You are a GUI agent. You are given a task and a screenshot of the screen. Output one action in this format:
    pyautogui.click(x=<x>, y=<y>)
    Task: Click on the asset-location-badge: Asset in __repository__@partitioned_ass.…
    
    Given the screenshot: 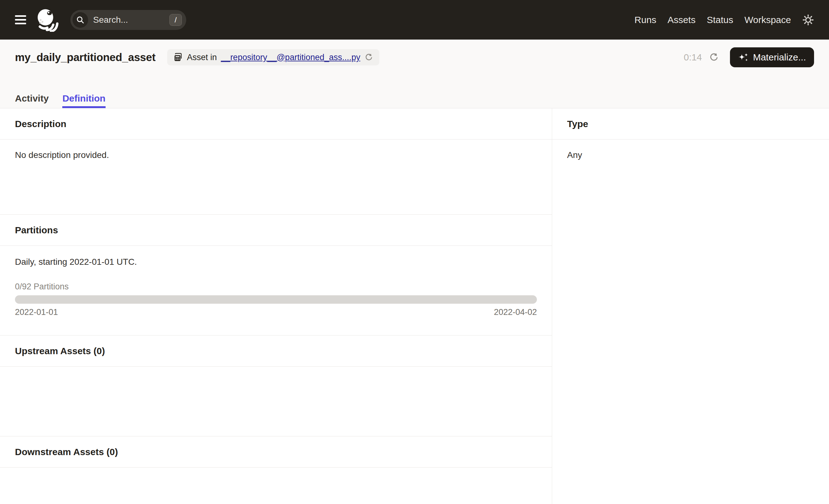 What is the action you would take?
    pyautogui.click(x=273, y=57)
    